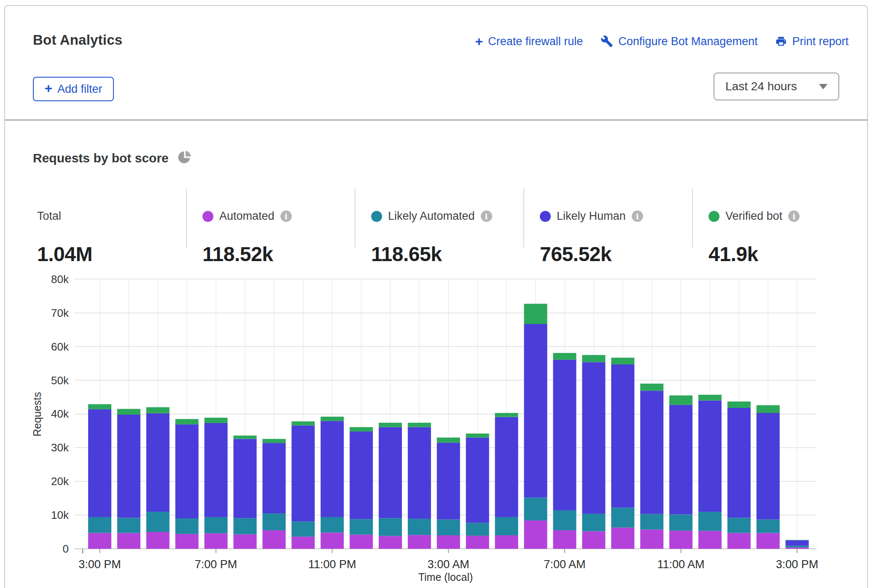 Image resolution: width=873 pixels, height=588 pixels. Describe the element at coordinates (529, 41) in the screenshot. I see `create-firewall-rule-link: + Create firewall rule` at that location.